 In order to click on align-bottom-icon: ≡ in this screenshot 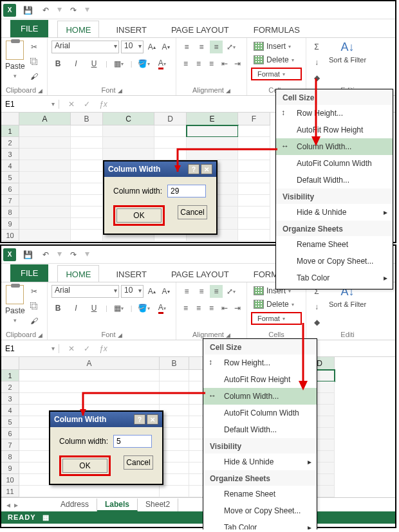, I will do `click(216, 291)`.